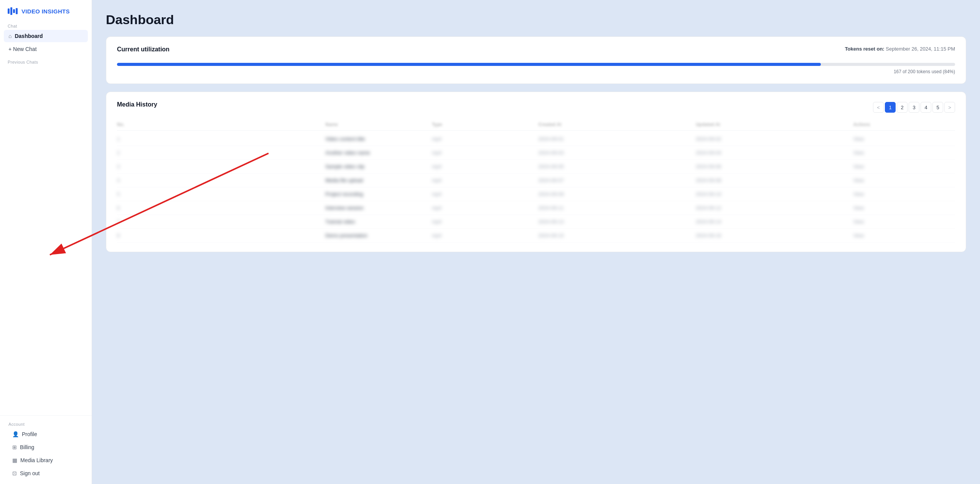 The image size is (980, 484). I want to click on billing-icon: ⊞, so click(15, 447).